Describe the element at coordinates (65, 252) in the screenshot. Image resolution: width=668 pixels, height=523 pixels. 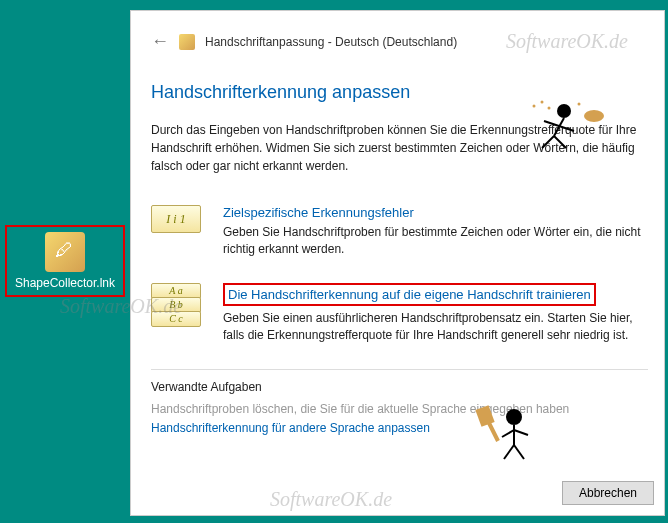
I see `shortcut-icon` at that location.